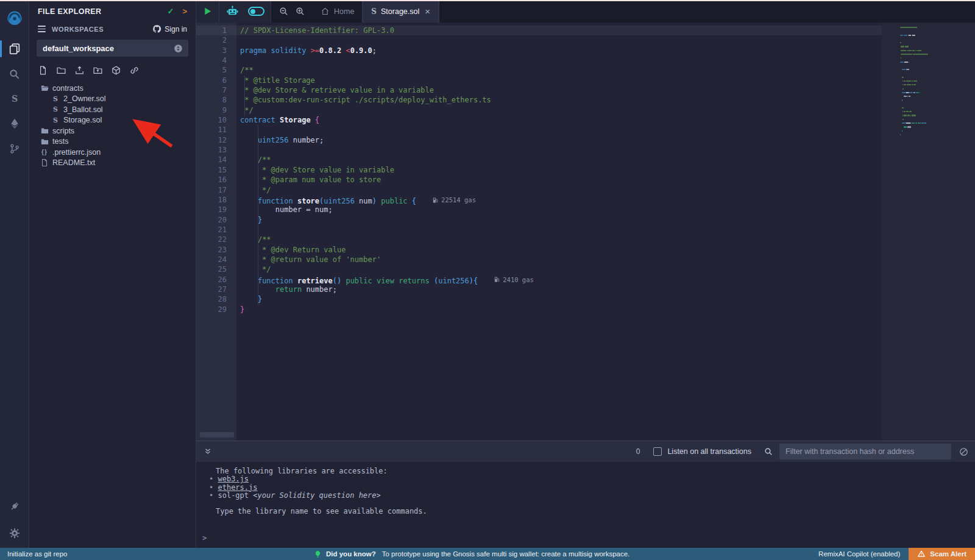 Image resolution: width=975 pixels, height=560 pixels. Describe the element at coordinates (942, 554) in the screenshot. I see `scam-alert-button: Scam Alert` at that location.